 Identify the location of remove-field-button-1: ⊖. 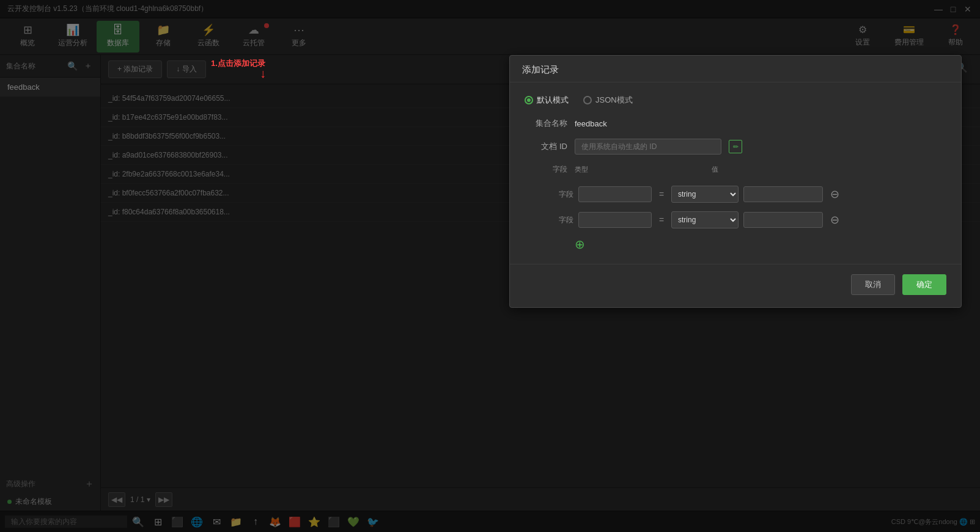
(834, 194).